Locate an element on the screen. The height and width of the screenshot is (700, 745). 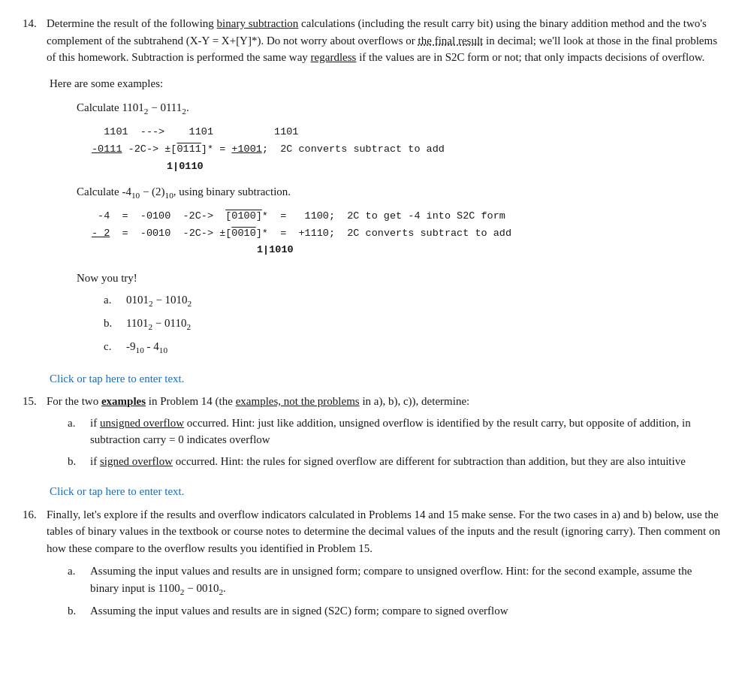
p14-sublist: a. 01012 − 10102 b. 11012 − 01102 c. -91… is located at coordinates (413, 324).